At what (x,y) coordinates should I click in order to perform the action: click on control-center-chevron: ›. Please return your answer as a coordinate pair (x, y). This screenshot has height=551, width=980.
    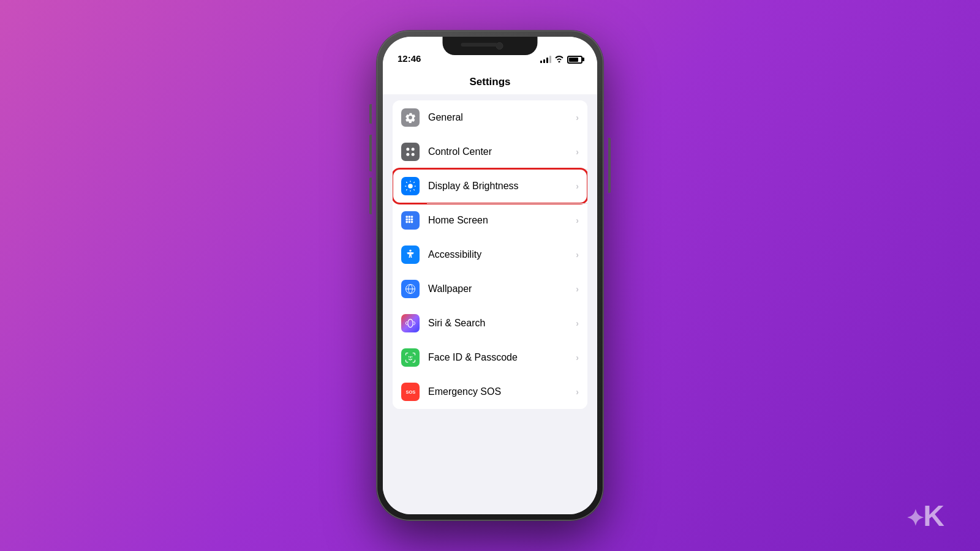
    Looking at the image, I should click on (577, 152).